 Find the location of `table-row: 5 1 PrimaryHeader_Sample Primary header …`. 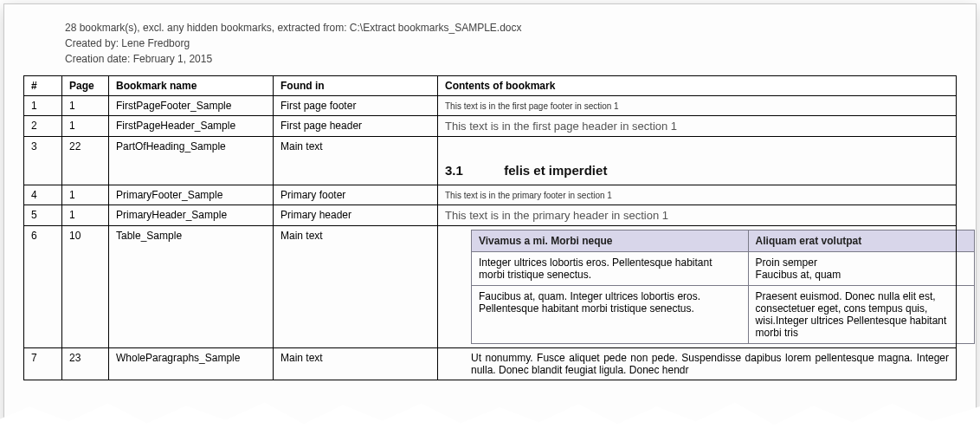

table-row: 5 1 PrimaryHeader_Sample Primary header … is located at coordinates (490, 216).